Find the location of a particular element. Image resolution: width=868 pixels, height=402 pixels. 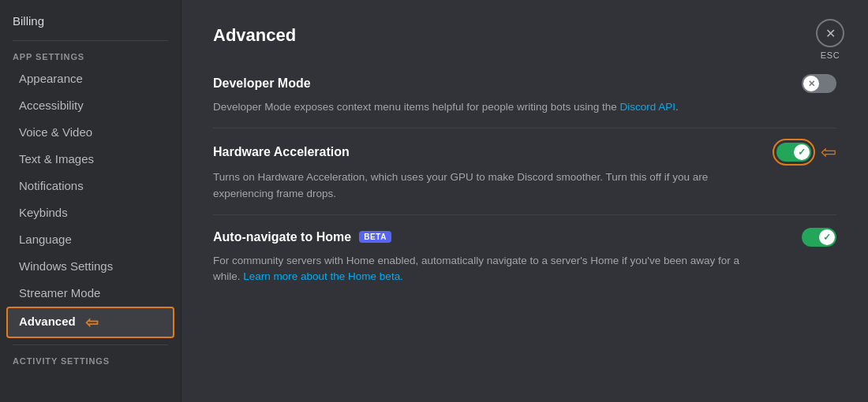

sidebar-item-advanced-label: Advanced is located at coordinates (47, 322).